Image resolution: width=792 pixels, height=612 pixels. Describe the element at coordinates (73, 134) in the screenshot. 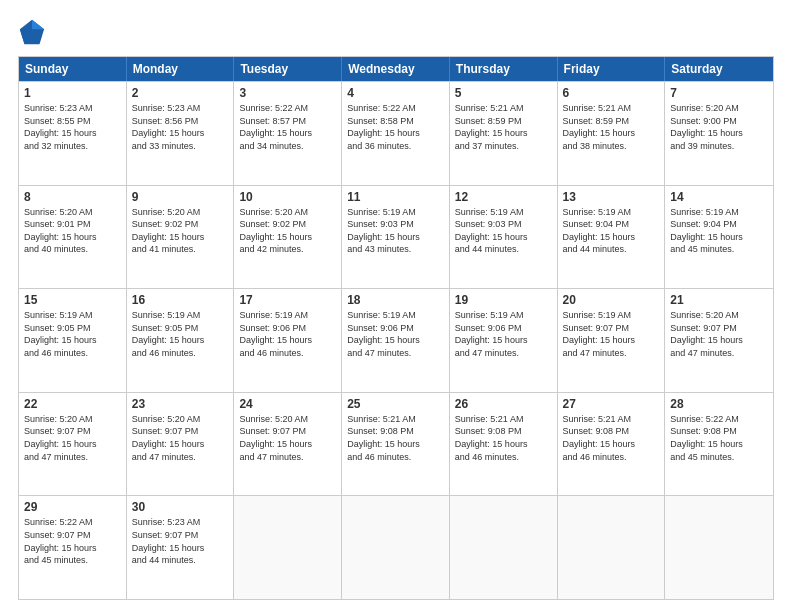

I see `calendar-cell: 1Sunrise: 5:23 AMSunset: 8:55 PMDaylight…` at that location.